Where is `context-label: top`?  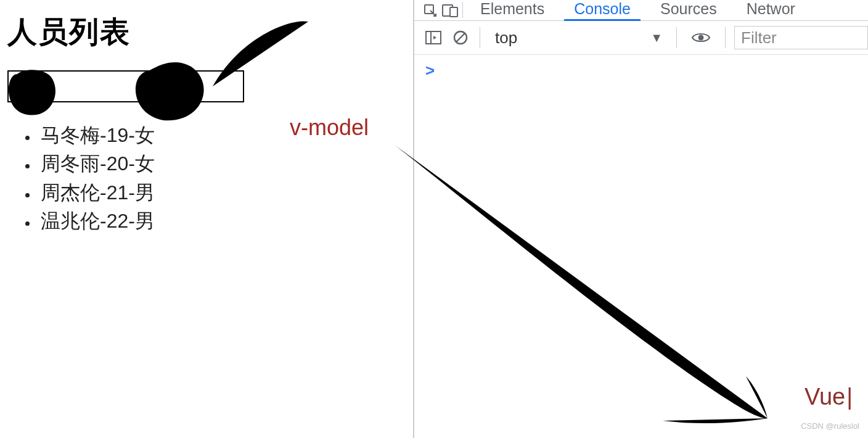
context-label: top is located at coordinates (506, 38).